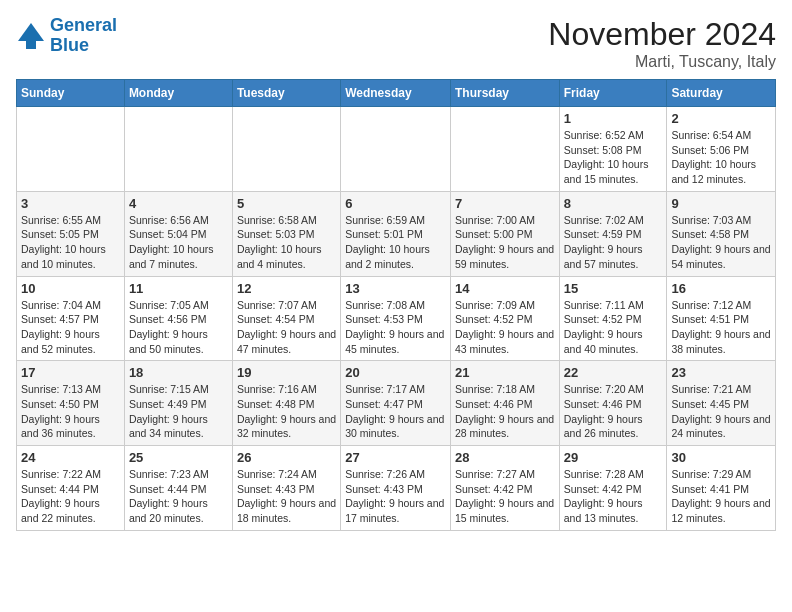 This screenshot has height=612, width=792. Describe the element at coordinates (84, 36) in the screenshot. I see `logo-text: General Blue` at that location.